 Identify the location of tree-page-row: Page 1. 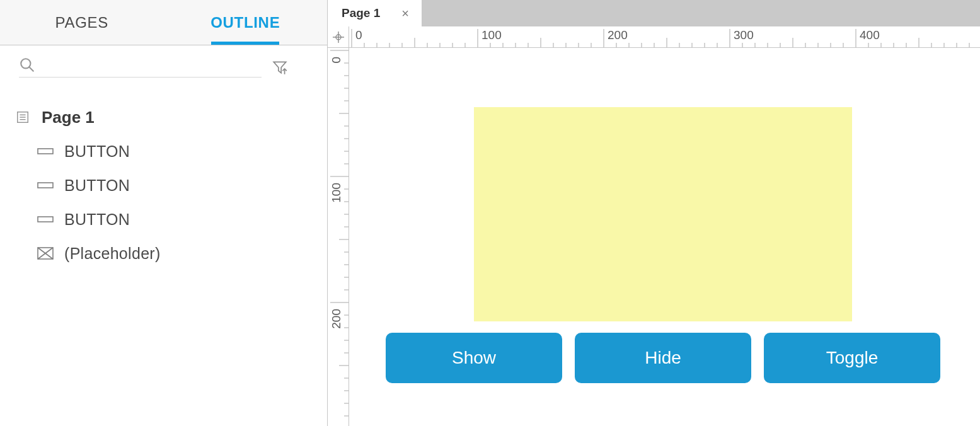
(170, 117).